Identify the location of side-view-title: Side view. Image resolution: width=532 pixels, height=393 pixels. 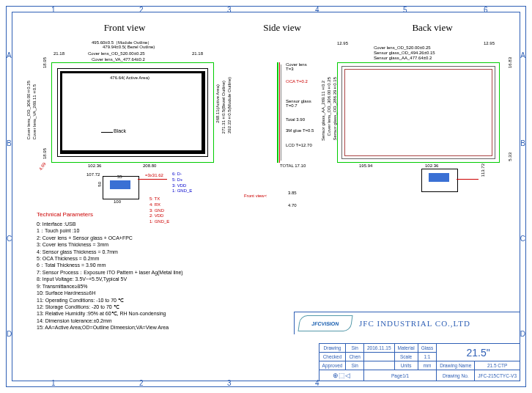
(282, 28).